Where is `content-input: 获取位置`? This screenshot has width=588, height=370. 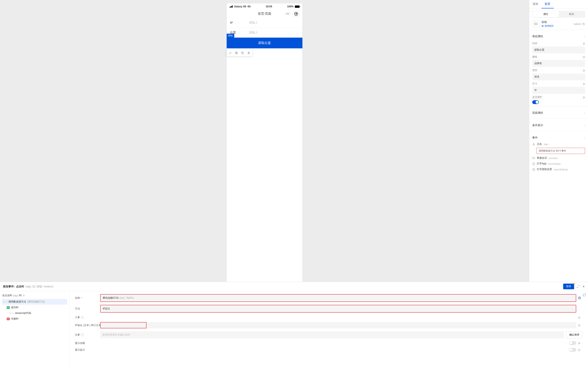 content-input: 获取位置 is located at coordinates (559, 50).